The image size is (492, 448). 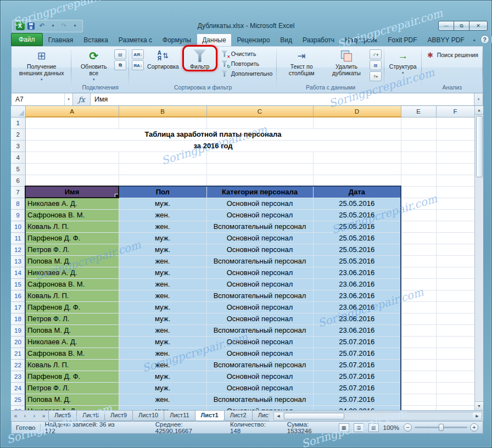 What do you see at coordinates (260, 203) in the screenshot?
I see `cell-C8: Основной персонал` at bounding box center [260, 203].